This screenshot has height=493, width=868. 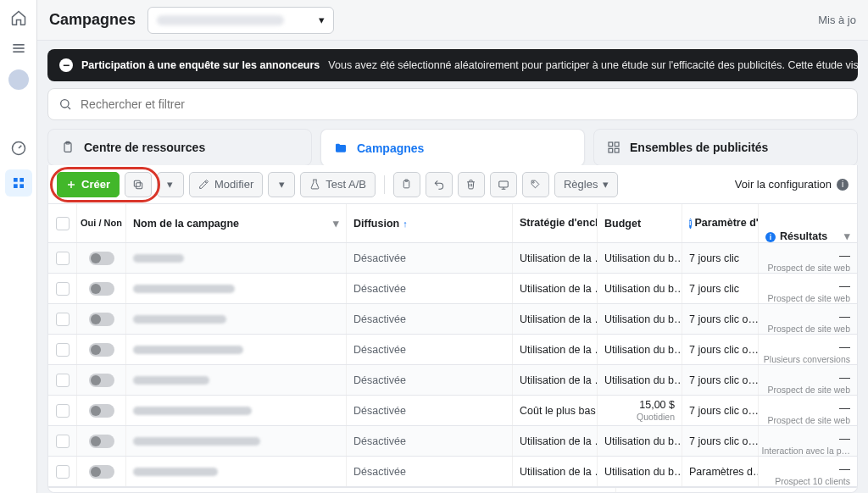 I want to click on cell-attribution: 7 jours clic o…, so click(x=721, y=379).